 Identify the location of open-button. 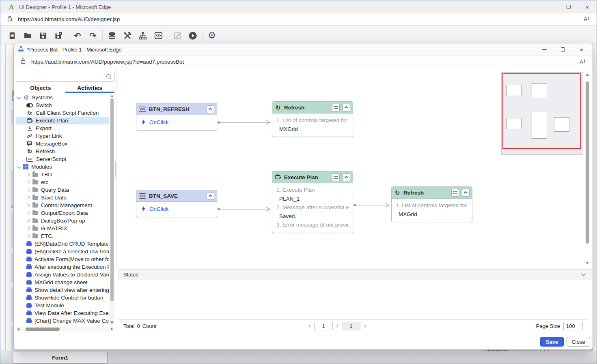
(28, 36).